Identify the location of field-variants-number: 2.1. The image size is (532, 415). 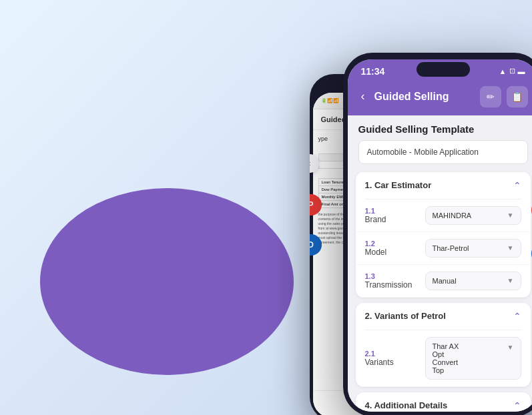
(395, 354).